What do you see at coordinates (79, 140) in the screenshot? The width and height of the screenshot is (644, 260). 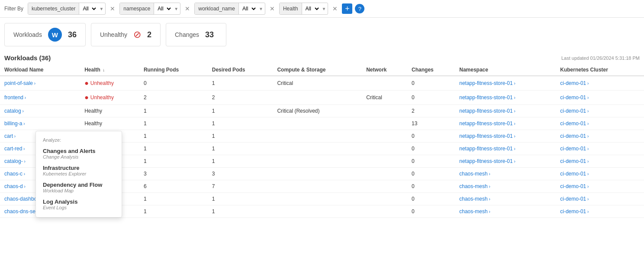 I see `context-menu-header: Analyze:` at bounding box center [79, 140].